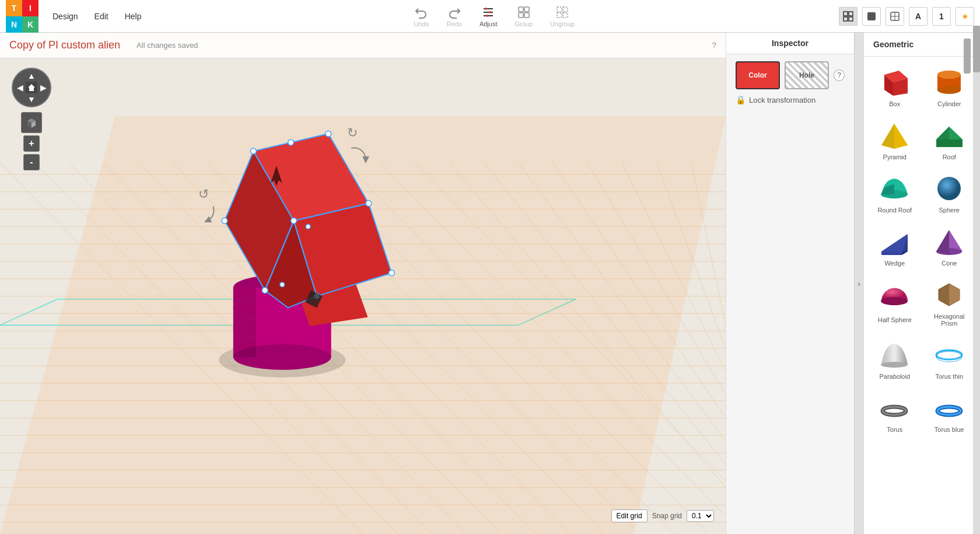 The width and height of the screenshot is (980, 534). I want to click on shape-panel-scrollbar, so click(977, 284).